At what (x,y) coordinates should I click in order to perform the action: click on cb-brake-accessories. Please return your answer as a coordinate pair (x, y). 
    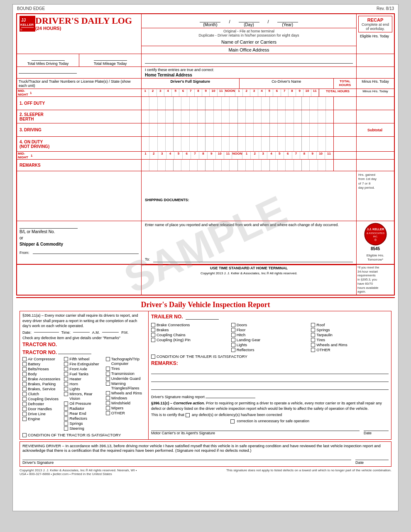
    Looking at the image, I should click on (24, 379).